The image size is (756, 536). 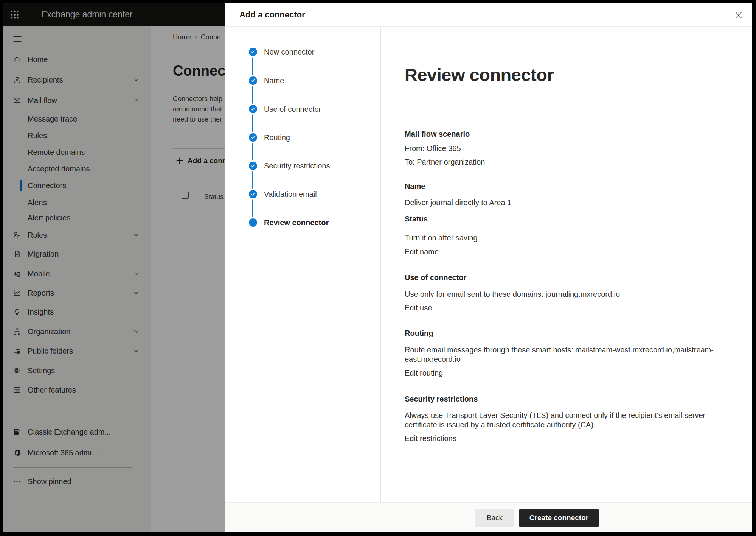 I want to click on review-value: Always use Transport Layer Security (TLS…, so click(x=555, y=420).